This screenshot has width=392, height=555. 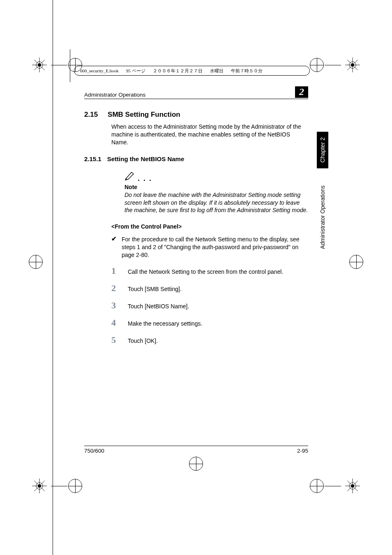 What do you see at coordinates (210, 227) in the screenshot?
I see `panel-heading: <From the Control Panel>` at bounding box center [210, 227].